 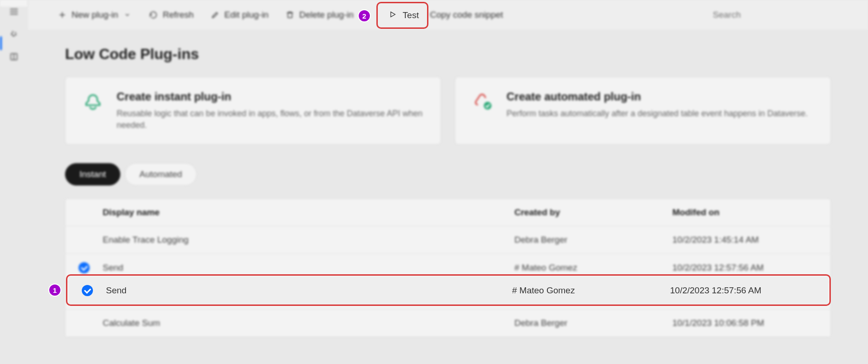 What do you see at coordinates (62, 15) in the screenshot?
I see `plus-icon` at bounding box center [62, 15].